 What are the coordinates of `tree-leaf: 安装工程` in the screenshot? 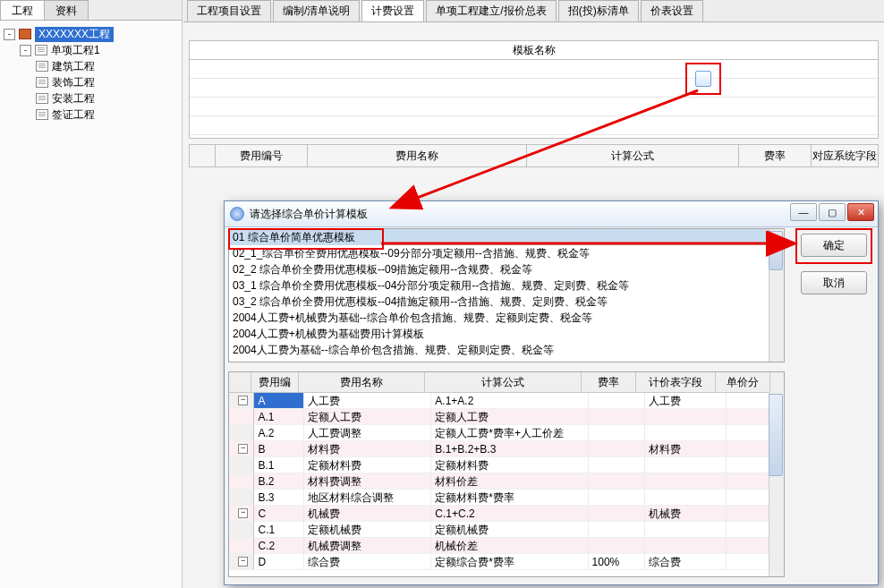 It's located at (91, 98).